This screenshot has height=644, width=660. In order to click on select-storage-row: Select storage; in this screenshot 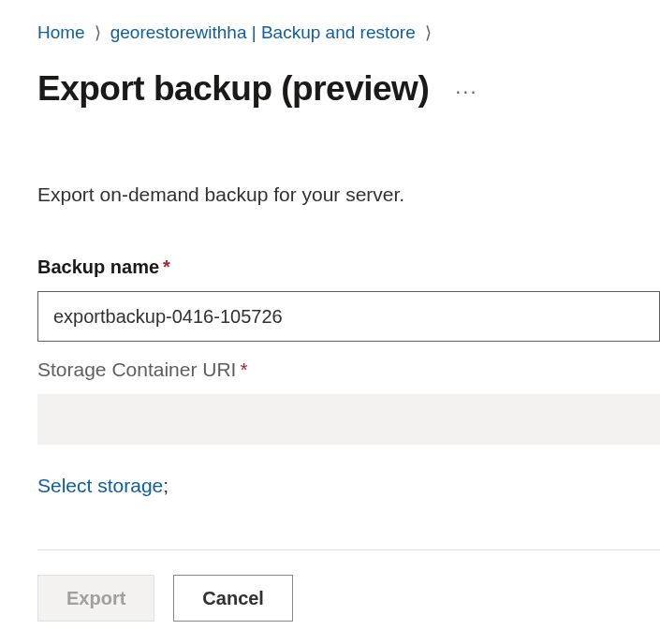, I will do `click(348, 486)`.